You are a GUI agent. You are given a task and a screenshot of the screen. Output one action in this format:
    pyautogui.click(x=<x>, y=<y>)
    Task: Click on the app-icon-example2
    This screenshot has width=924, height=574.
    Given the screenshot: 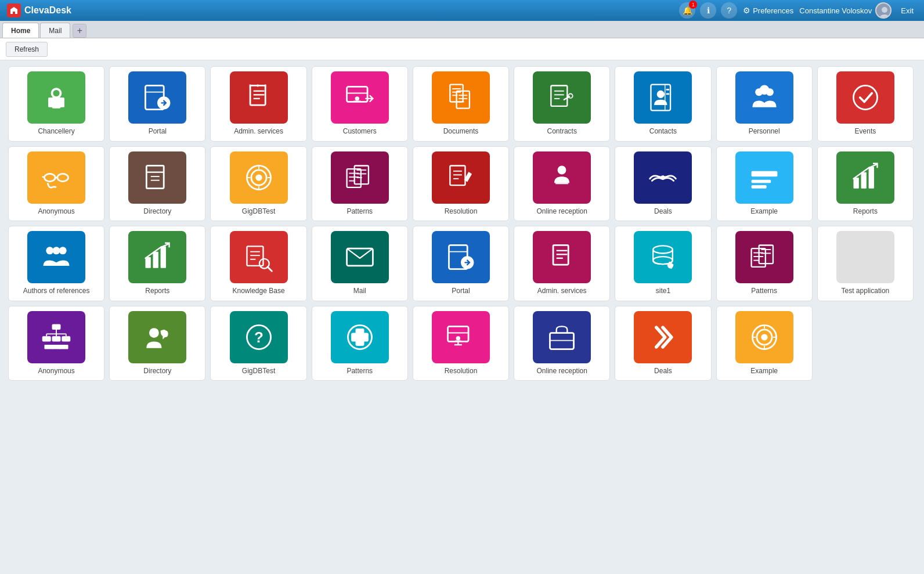 What is the action you would take?
    pyautogui.click(x=764, y=337)
    